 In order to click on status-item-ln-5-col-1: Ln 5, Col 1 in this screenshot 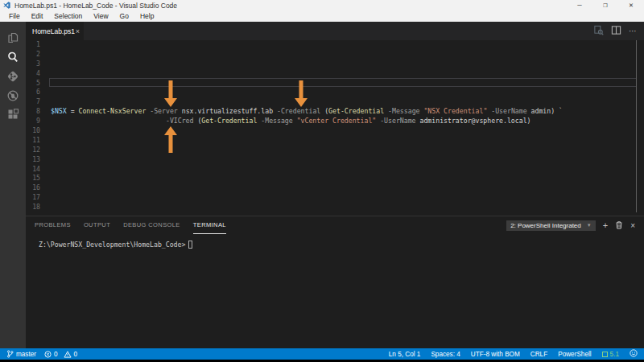, I will do `click(405, 354)`.